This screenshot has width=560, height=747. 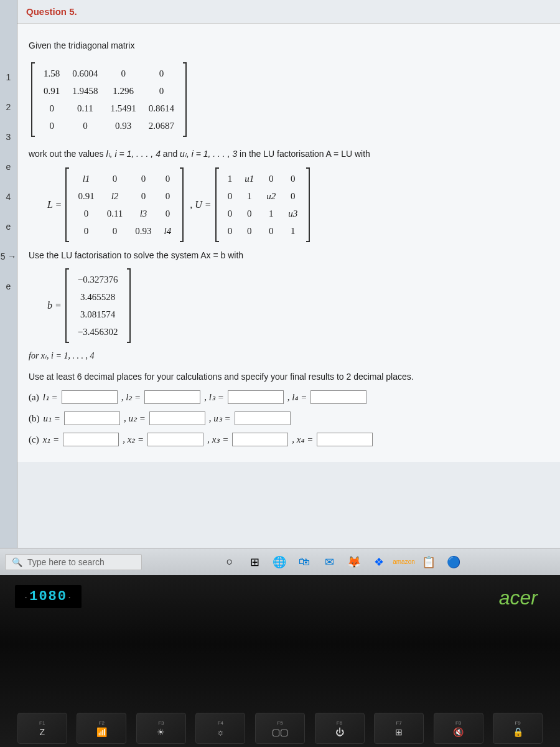 What do you see at coordinates (289, 377) in the screenshot?
I see `precision-text: Use at least 6 decimal places for your c…` at bounding box center [289, 377].